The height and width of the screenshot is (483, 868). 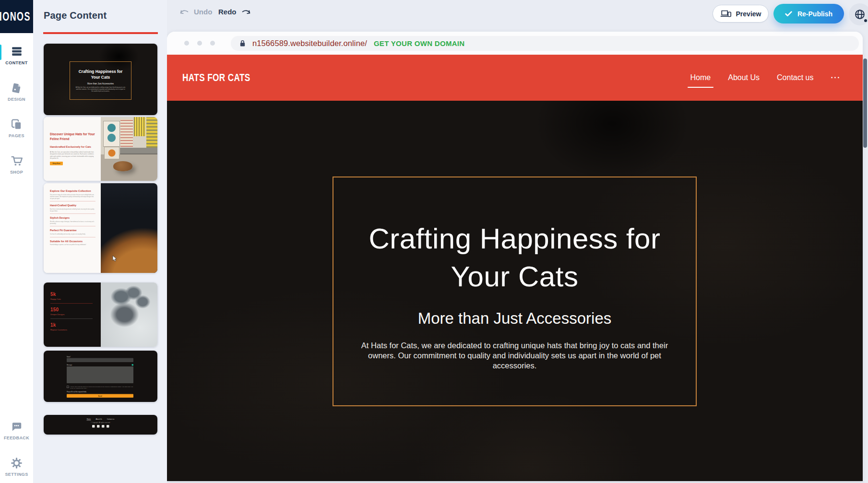 What do you see at coordinates (726, 13) in the screenshot?
I see `devices-icon` at bounding box center [726, 13].